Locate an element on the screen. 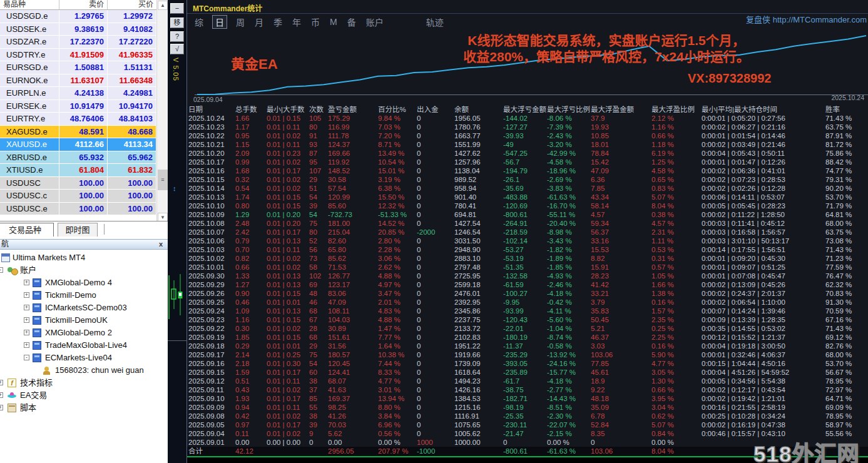  market-watch-row: EURSGD.e1.508811.51131 is located at coordinates (78, 68).